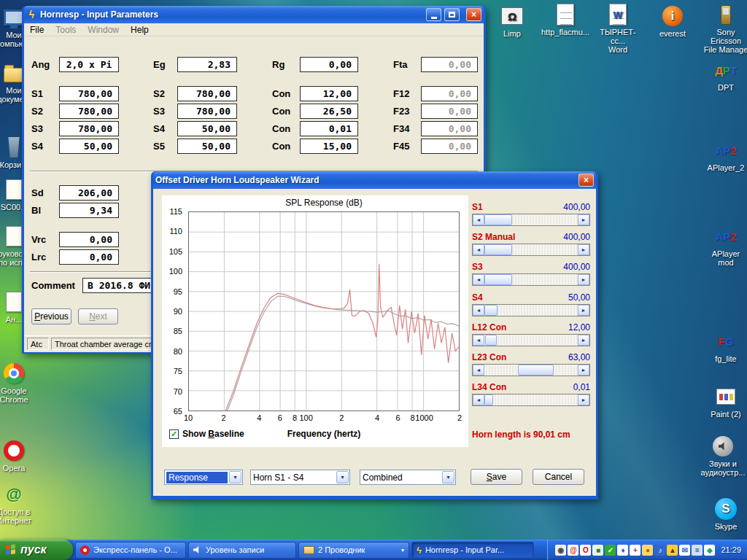  I want to click on slider-l23: ◄►, so click(531, 370).